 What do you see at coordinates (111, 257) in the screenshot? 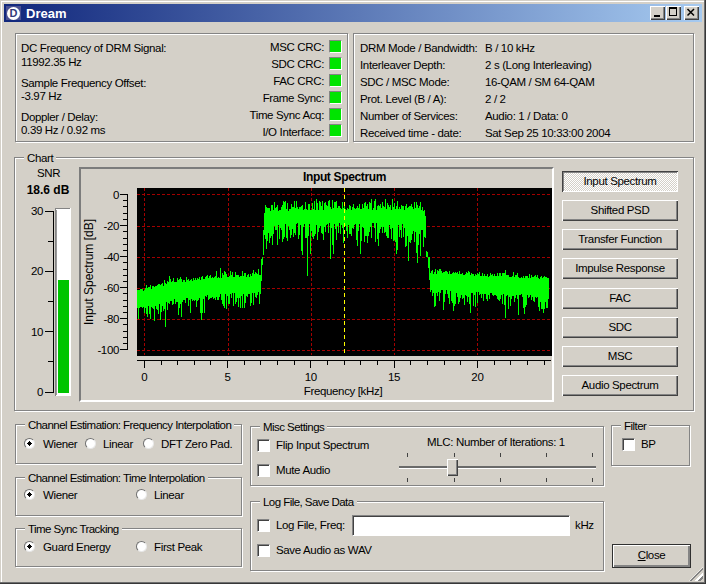
I see `svg-text: -40` at bounding box center [111, 257].